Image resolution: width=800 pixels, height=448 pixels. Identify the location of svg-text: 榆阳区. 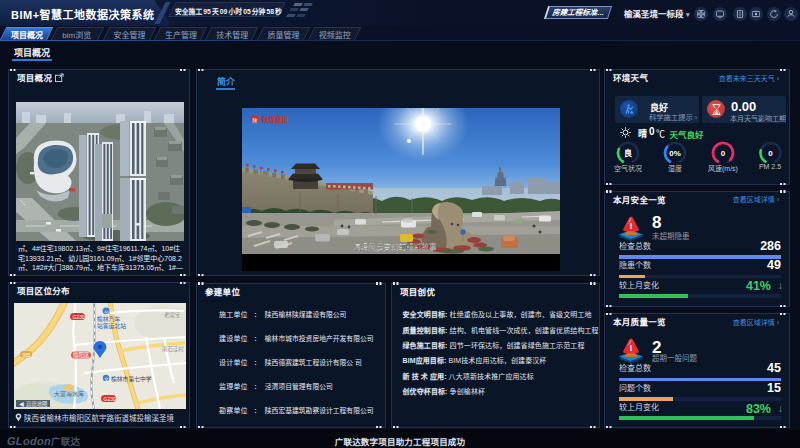
(82, 355).